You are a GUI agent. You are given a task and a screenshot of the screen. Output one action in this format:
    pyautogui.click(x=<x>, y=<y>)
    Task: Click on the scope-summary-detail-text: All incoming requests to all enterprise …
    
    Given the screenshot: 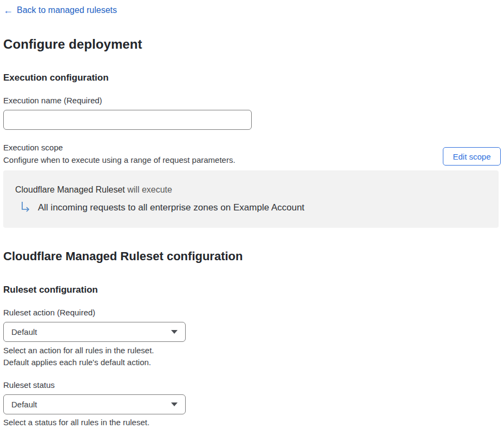 What is the action you would take?
    pyautogui.click(x=171, y=208)
    